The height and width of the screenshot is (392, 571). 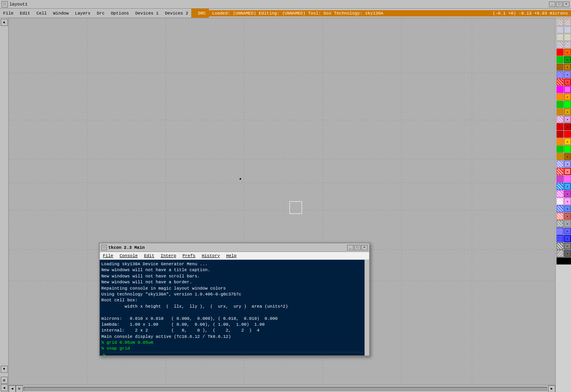 What do you see at coordinates (567, 231) in the screenshot?
I see `layer-swatch-29b: ✕` at bounding box center [567, 231].